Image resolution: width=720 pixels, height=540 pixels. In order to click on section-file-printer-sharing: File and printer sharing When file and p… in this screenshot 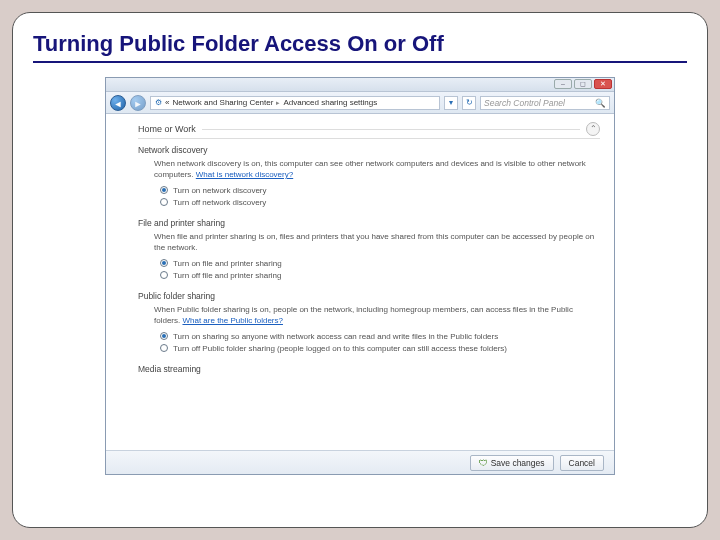, I will do `click(369, 250)`.